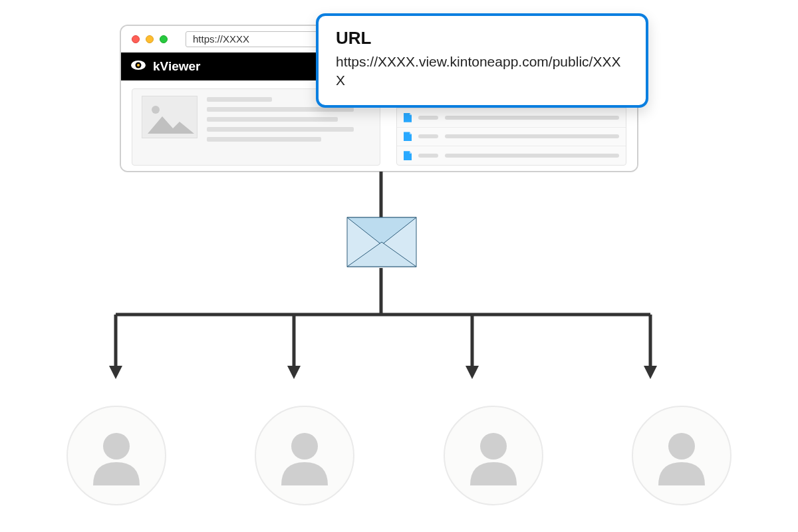  What do you see at coordinates (482, 61) in the screenshot?
I see `url-popover: URL https://XXXX.view.kintoneapp.com/pub…` at bounding box center [482, 61].